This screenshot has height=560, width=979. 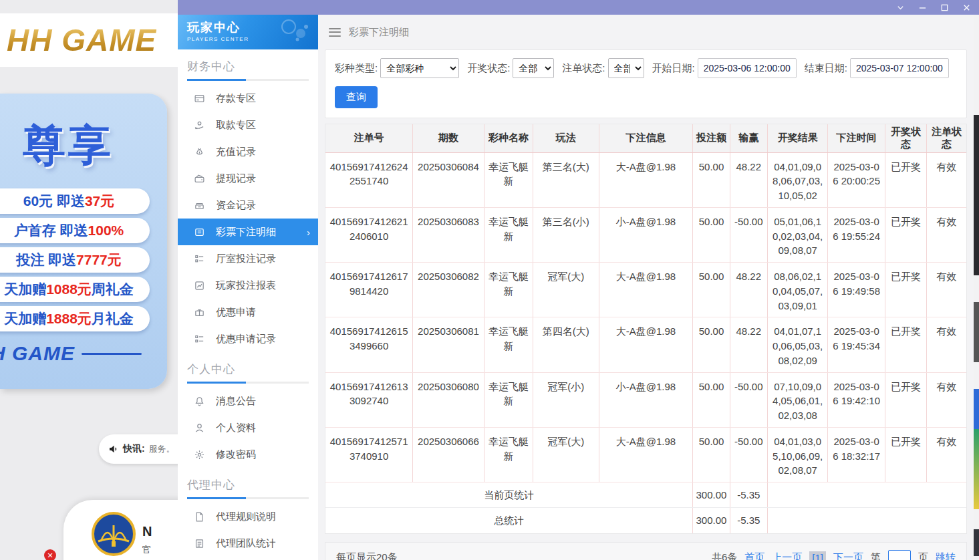 I want to click on team-stats-icon, so click(x=199, y=544).